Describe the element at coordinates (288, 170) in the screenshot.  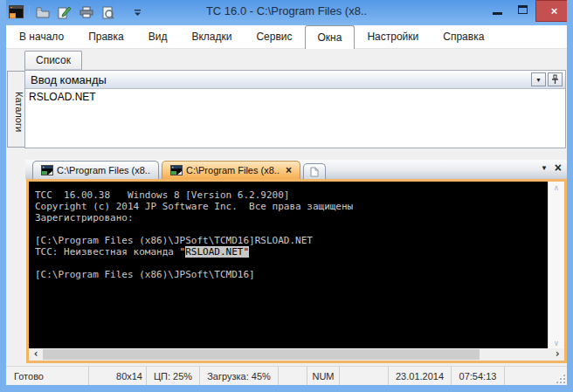
I see `tab-close-icon: ×` at that location.